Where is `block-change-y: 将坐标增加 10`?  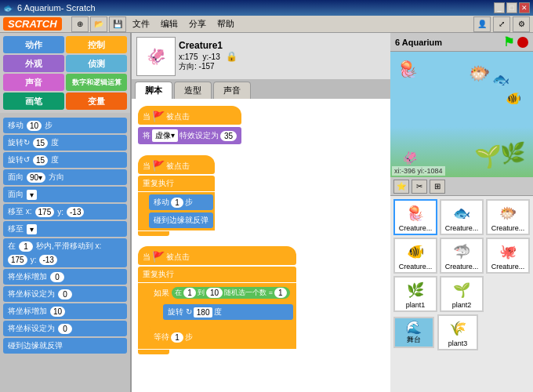
block-change-y: 将坐标增加 10 is located at coordinates (65, 311).